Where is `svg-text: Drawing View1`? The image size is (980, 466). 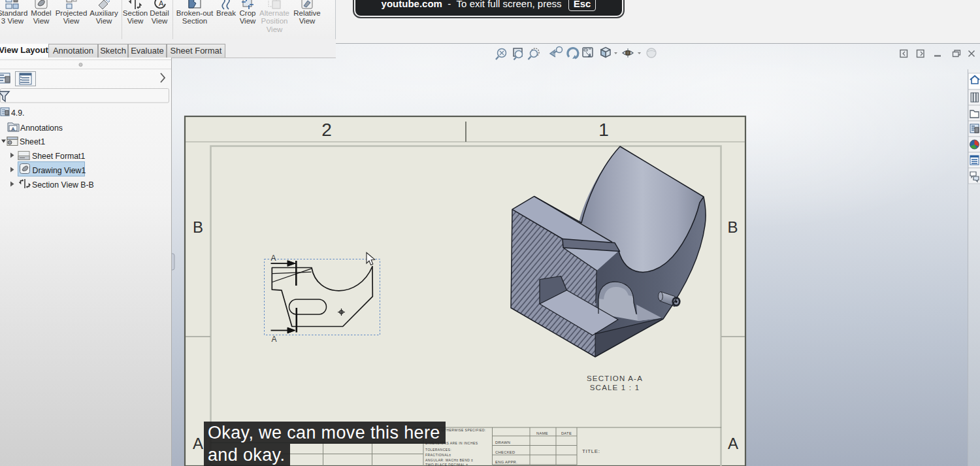 svg-text: Drawing View1 is located at coordinates (59, 171).